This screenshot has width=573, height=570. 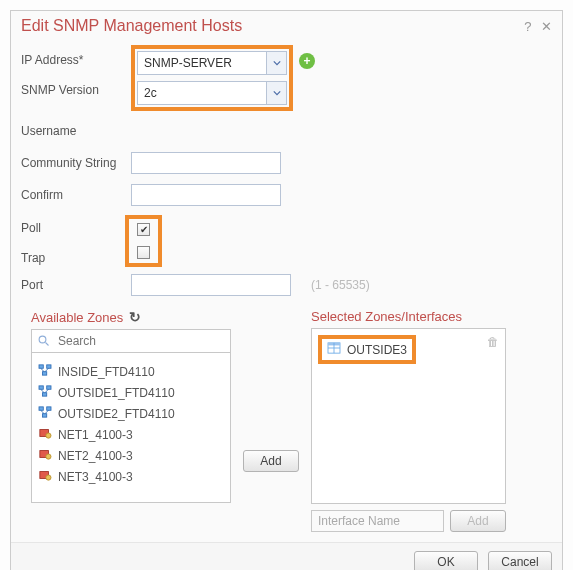 I want to click on trap-label: Trap, so click(x=76, y=258).